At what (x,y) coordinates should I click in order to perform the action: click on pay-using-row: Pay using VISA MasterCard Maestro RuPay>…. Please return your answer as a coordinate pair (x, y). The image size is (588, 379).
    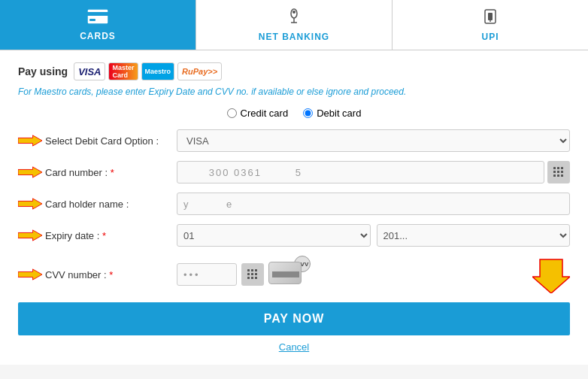
    Looking at the image, I should click on (294, 71).